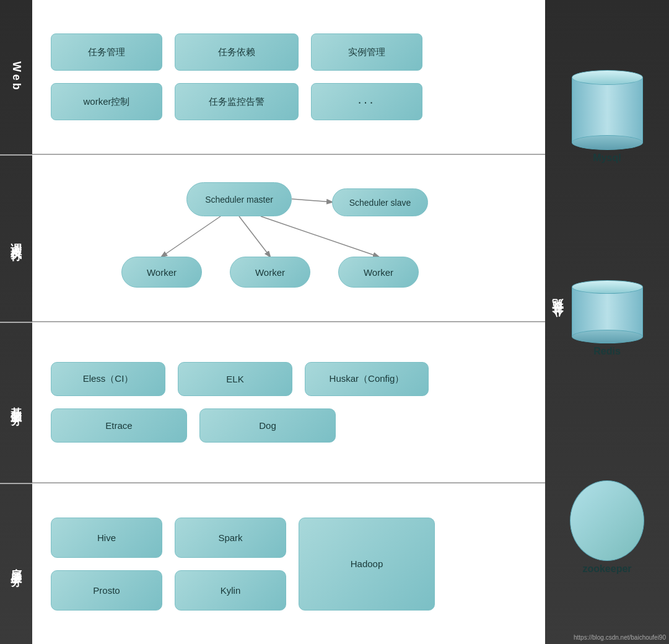 The image size is (669, 644). Describe the element at coordinates (107, 102) in the screenshot. I see `worker-control-box: worker控制` at that location.